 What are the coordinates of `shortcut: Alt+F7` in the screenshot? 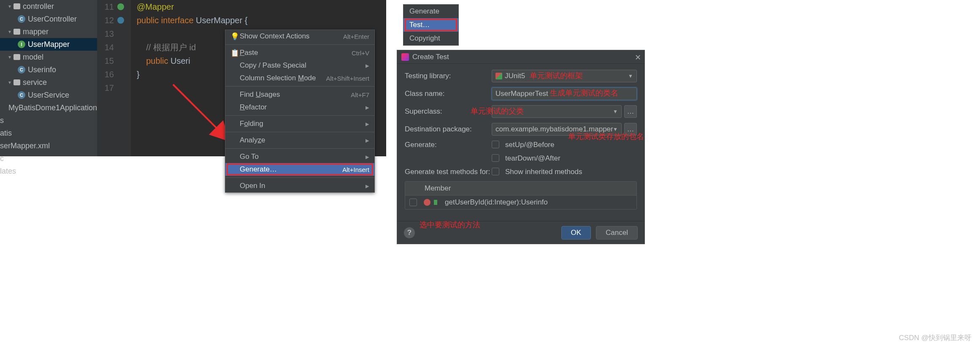 It's located at (360, 95).